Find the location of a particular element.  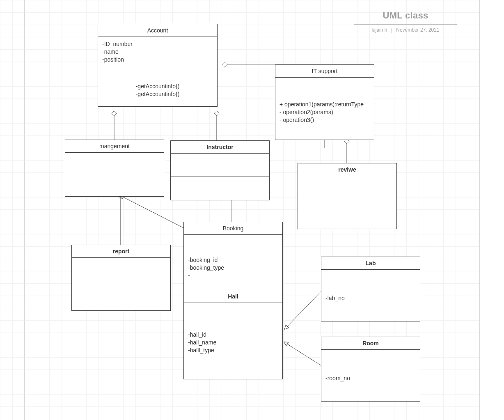

attr: -booking_type is located at coordinates (233, 268).